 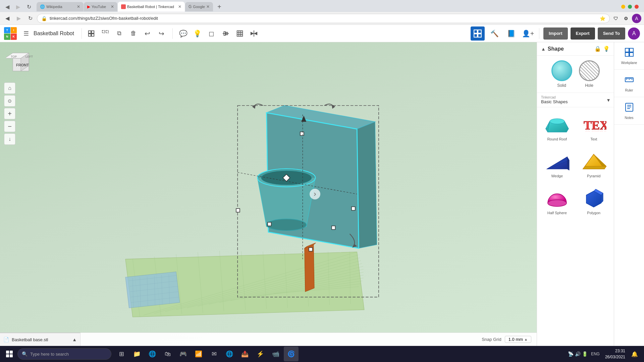 I want to click on rotation-left-handle, so click(x=257, y=106).